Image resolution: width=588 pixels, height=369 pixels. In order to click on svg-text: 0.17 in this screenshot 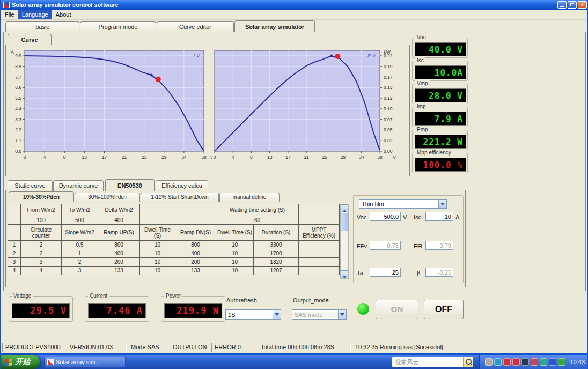, I will do `click(388, 77)`.